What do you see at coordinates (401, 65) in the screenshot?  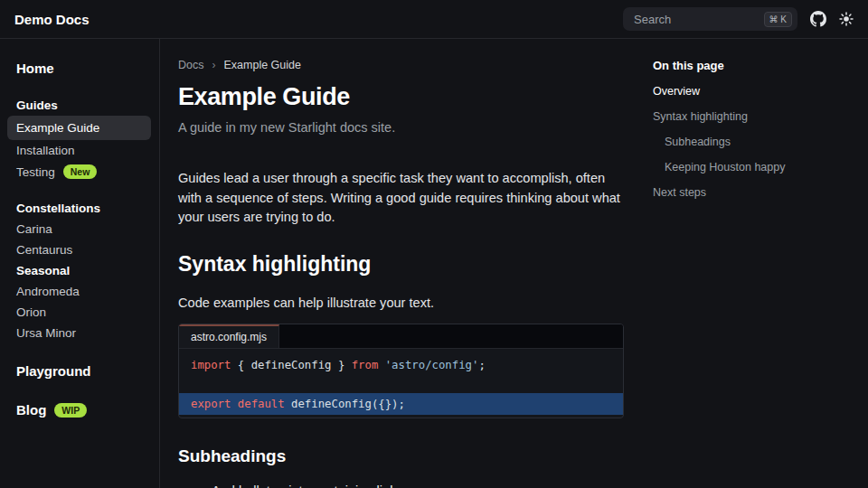 I see `breadcrumb: Docs›Example Guide` at bounding box center [401, 65].